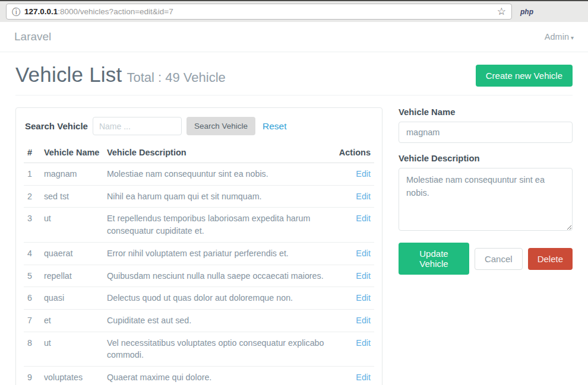 Image resolution: width=588 pixels, height=385 pixels. Describe the element at coordinates (259, 12) in the screenshot. I see `url-text: 127.0.0.1:8000/vehicles?action=edit&id=7` at that location.